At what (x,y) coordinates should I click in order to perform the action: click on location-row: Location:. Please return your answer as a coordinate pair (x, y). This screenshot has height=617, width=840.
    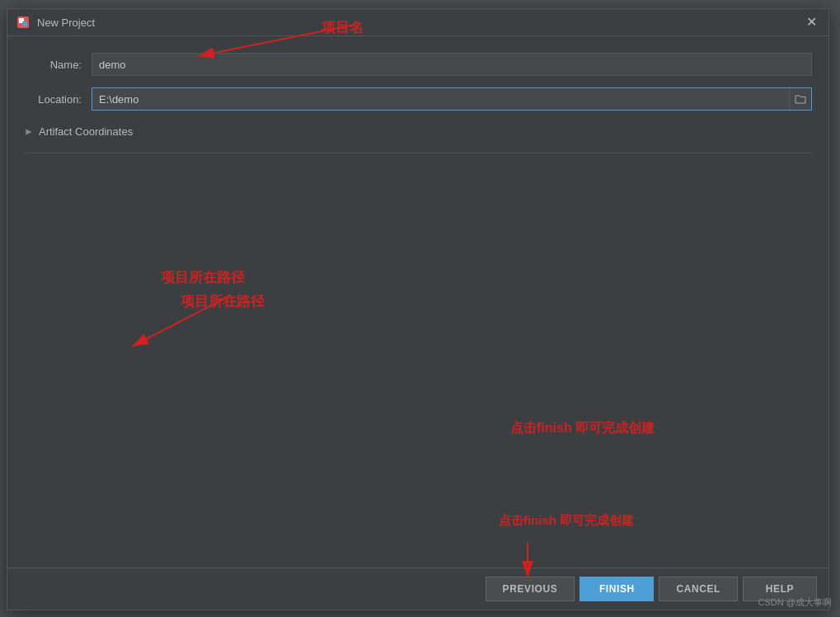
    Looking at the image, I should click on (418, 99).